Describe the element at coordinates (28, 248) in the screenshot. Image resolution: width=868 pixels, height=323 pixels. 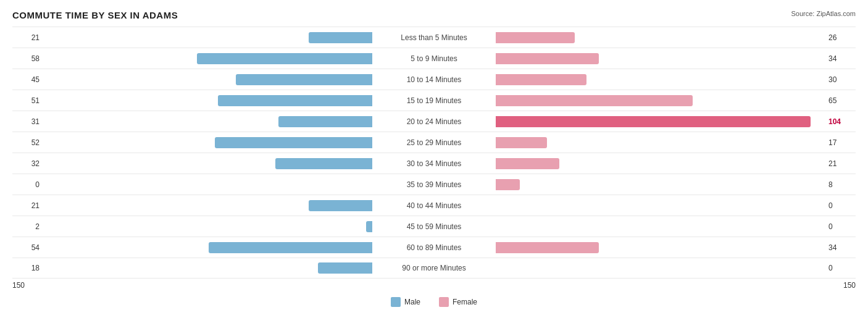
I see `male-value: 54` at that location.